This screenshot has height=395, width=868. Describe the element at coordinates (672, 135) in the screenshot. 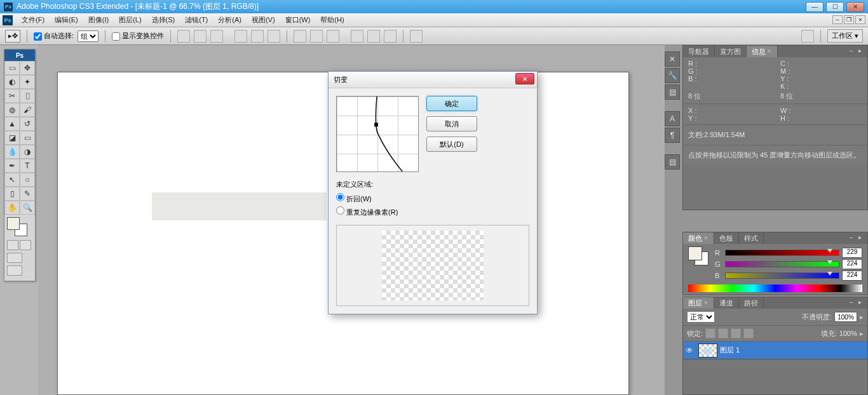

I see `dock-tab-icon: ¶` at that location.